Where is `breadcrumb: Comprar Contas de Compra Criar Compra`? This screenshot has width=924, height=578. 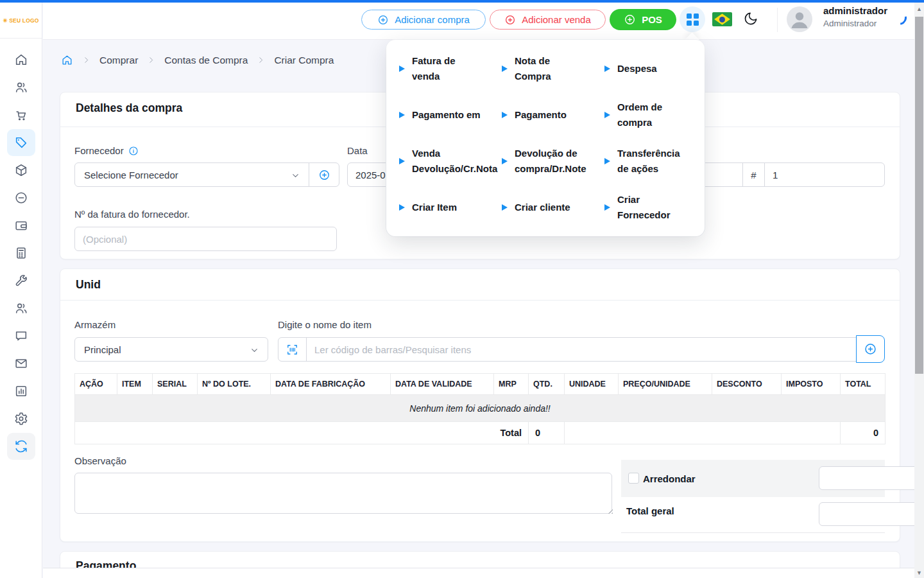 breadcrumb: Comprar Contas de Compra Criar Compra is located at coordinates (198, 60).